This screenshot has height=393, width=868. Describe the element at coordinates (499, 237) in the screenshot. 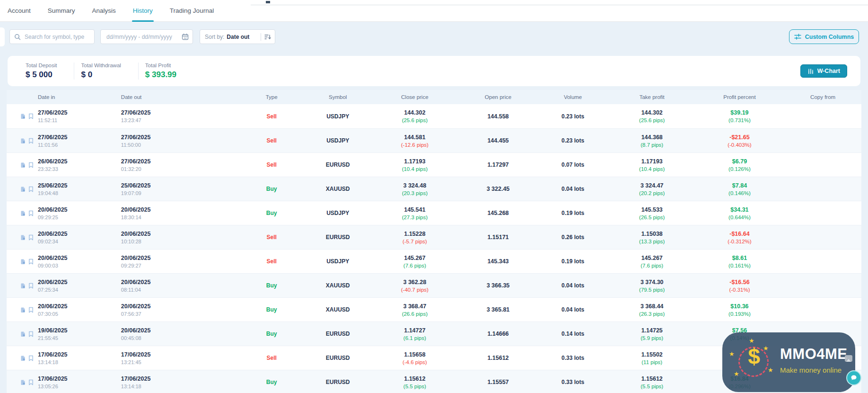

I see `cell-open-price: 1.15171` at that location.